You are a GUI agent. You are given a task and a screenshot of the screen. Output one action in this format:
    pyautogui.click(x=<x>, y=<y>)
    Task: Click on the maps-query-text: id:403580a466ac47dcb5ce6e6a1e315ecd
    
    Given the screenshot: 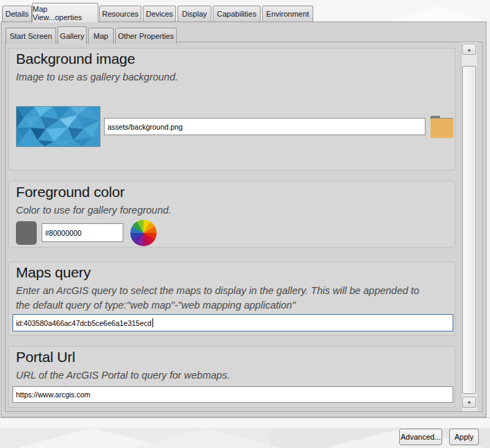 What is the action you would take?
    pyautogui.click(x=84, y=323)
    